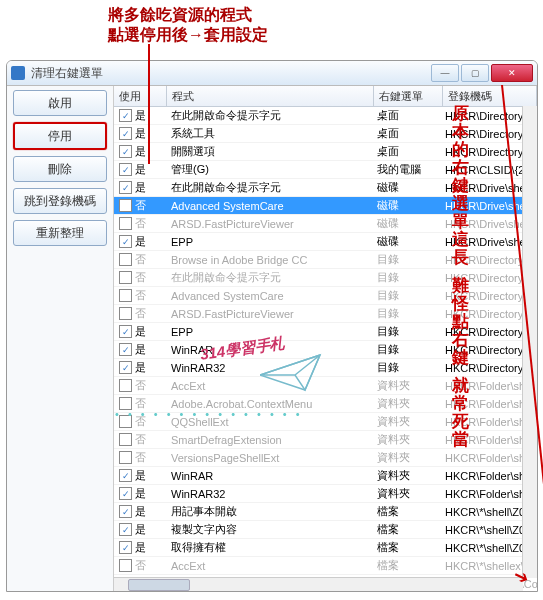 This screenshot has height=600, width=543. Describe the element at coordinates (326, 170) in the screenshot. I see `table-row: ✓是管理(G)我的電腦HKCR\CLSID\{20D04FE` at that location.